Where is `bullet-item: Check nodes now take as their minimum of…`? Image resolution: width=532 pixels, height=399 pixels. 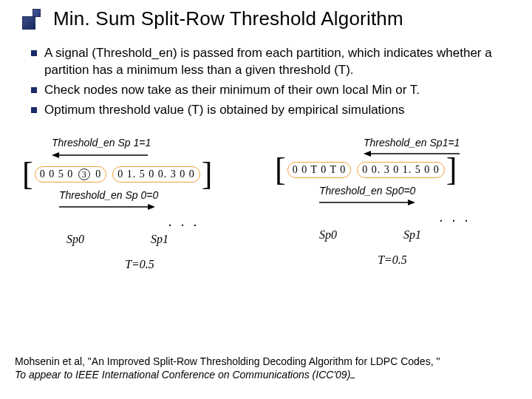
bullet-item: Check nodes now take as their minimum of… is located at coordinates (270, 90).